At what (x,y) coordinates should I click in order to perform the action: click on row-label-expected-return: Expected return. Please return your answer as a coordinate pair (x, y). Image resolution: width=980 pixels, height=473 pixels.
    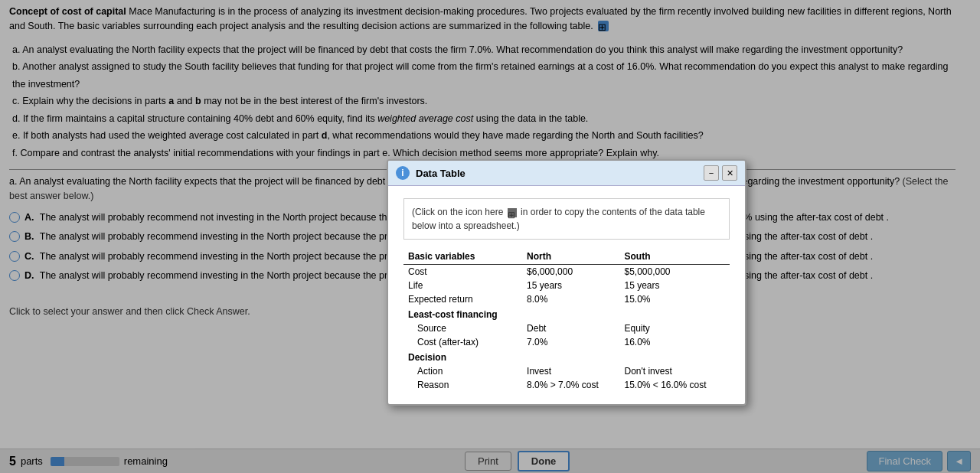
    Looking at the image, I should click on (462, 299).